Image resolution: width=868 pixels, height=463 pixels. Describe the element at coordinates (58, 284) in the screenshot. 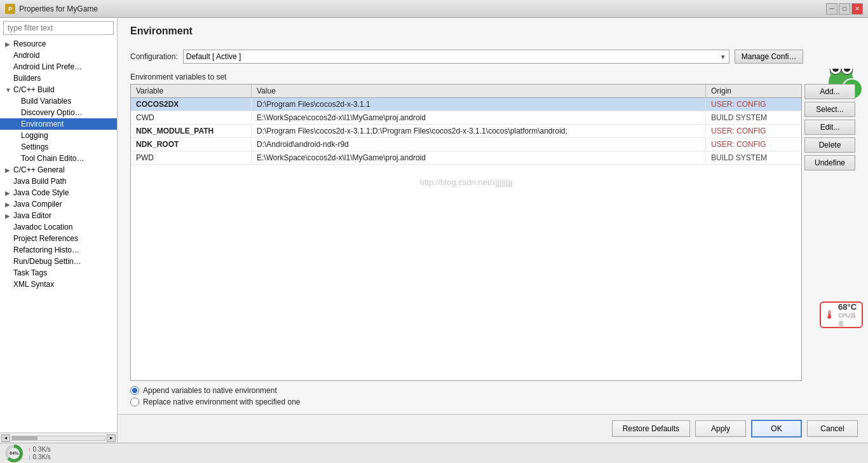

I see `sidebar-item-xml-syntax: XML Syntax` at that location.